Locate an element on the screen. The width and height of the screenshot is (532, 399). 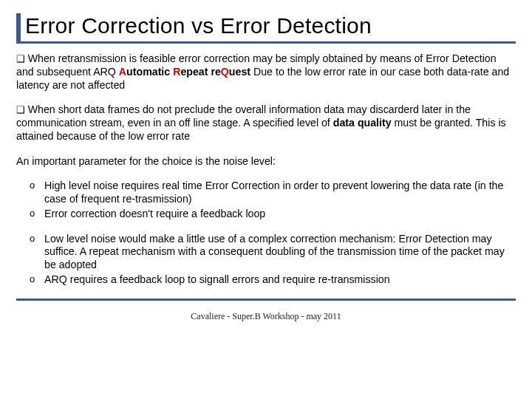
list-item: ARQ requires a feedback loop to signall … is located at coordinates (273, 280).